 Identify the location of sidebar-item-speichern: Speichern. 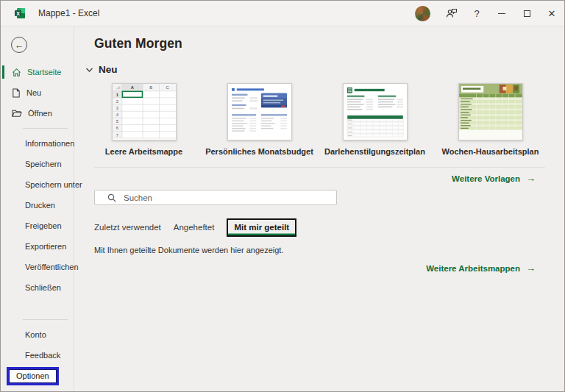
(37, 164).